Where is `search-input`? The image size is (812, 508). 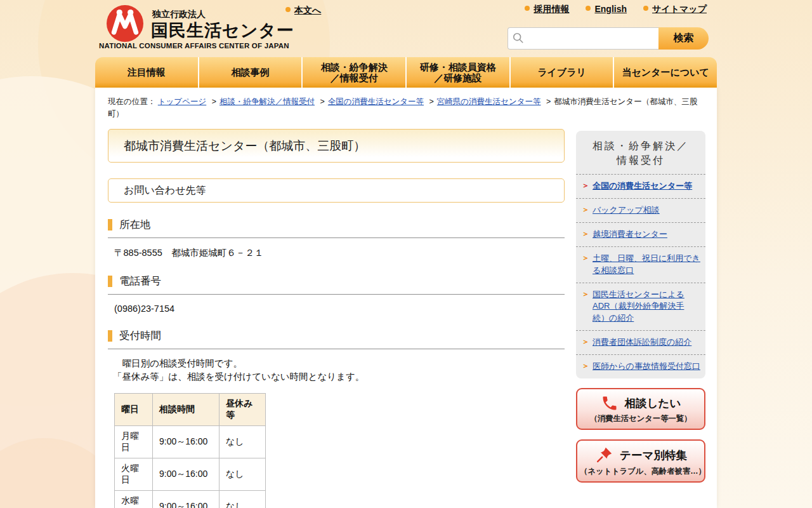 search-input is located at coordinates (583, 38).